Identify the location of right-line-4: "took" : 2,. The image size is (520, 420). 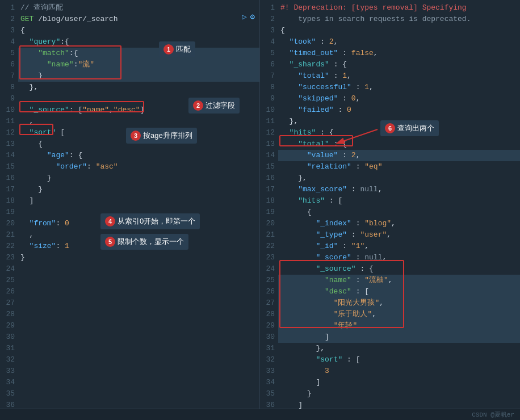
(399, 42).